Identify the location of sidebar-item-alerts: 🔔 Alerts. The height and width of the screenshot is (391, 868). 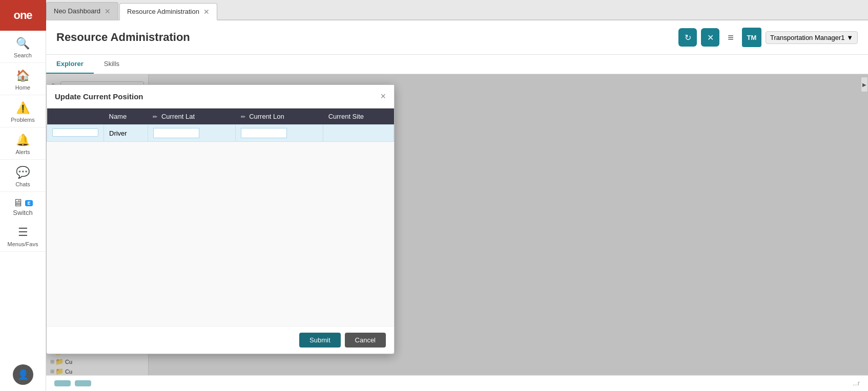
(23, 143).